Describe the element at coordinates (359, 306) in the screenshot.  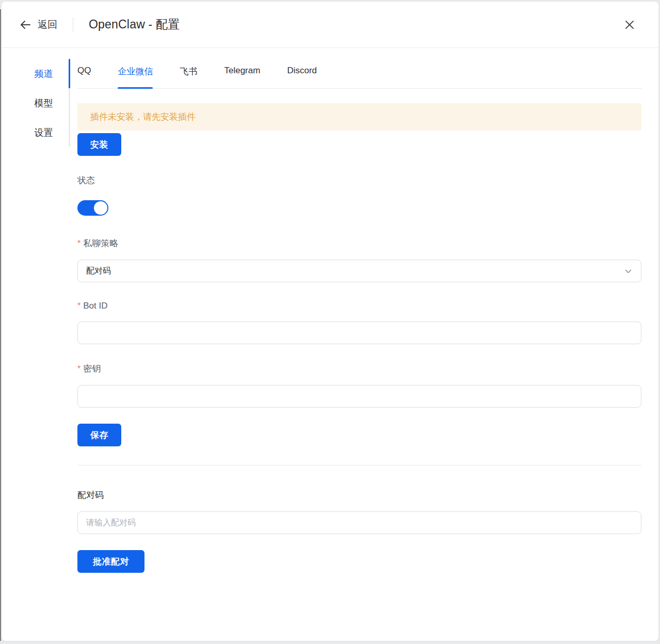
I see `bot-id-label: * Bot ID` at that location.